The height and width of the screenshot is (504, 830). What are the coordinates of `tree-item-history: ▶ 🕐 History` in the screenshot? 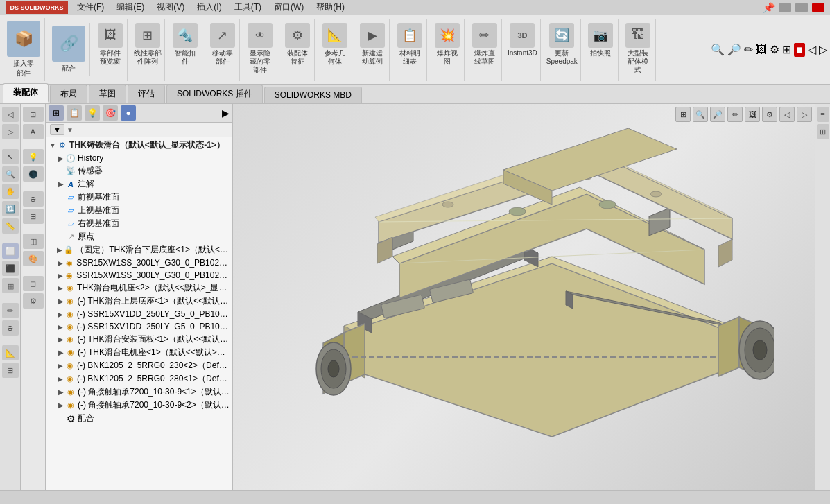 It's located at (139, 158).